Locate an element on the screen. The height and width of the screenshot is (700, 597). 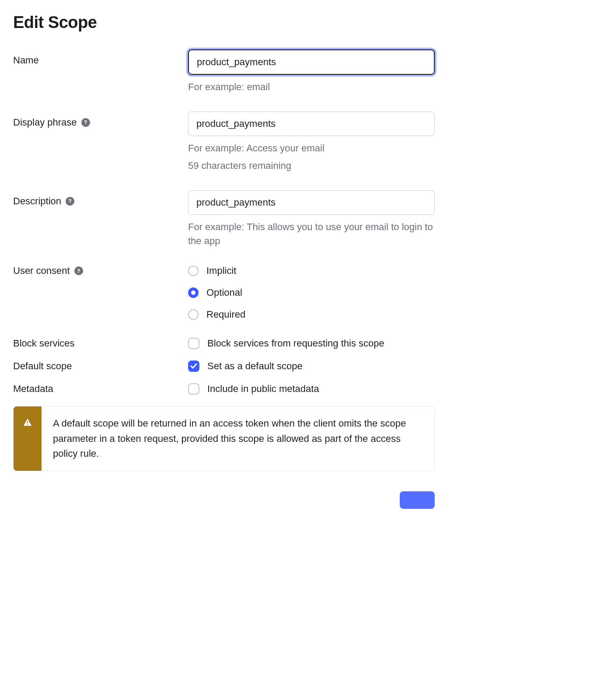
label-description: Description is located at coordinates (37, 201).